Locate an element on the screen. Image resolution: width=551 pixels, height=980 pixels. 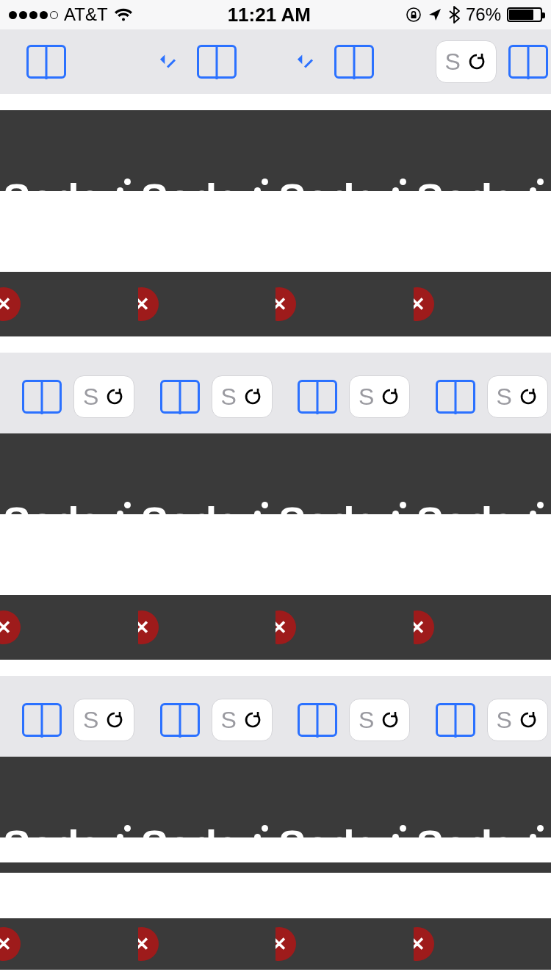
wifi-icon is located at coordinates (123, 15).